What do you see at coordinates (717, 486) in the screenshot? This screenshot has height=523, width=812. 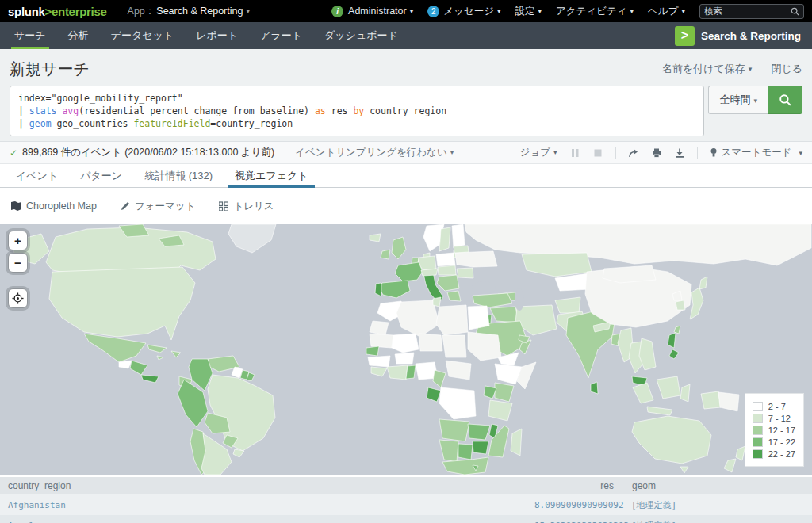 I see `column-header-geom: geom` at bounding box center [717, 486].